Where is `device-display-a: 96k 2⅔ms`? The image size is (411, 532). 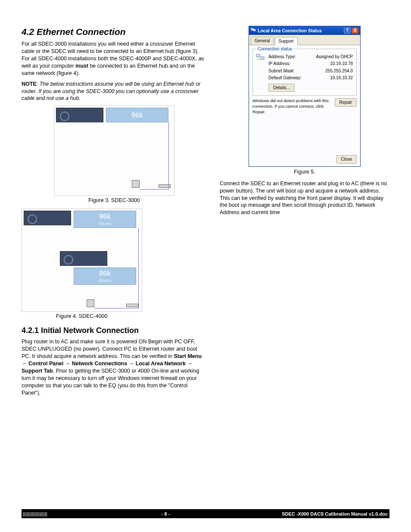
device-display-a: 96k 2⅔ms is located at coordinates (105, 219).